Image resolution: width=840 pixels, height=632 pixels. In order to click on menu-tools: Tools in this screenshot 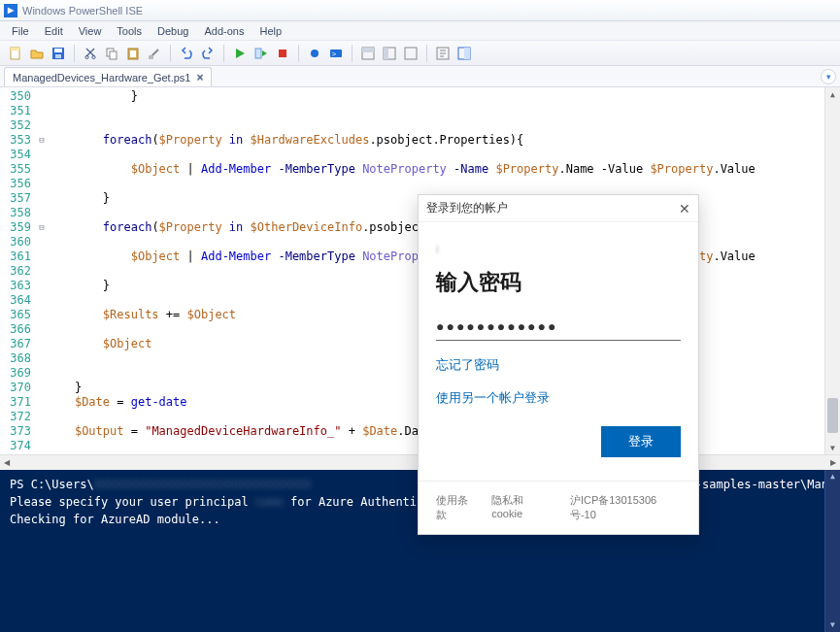, I will do `click(129, 31)`.